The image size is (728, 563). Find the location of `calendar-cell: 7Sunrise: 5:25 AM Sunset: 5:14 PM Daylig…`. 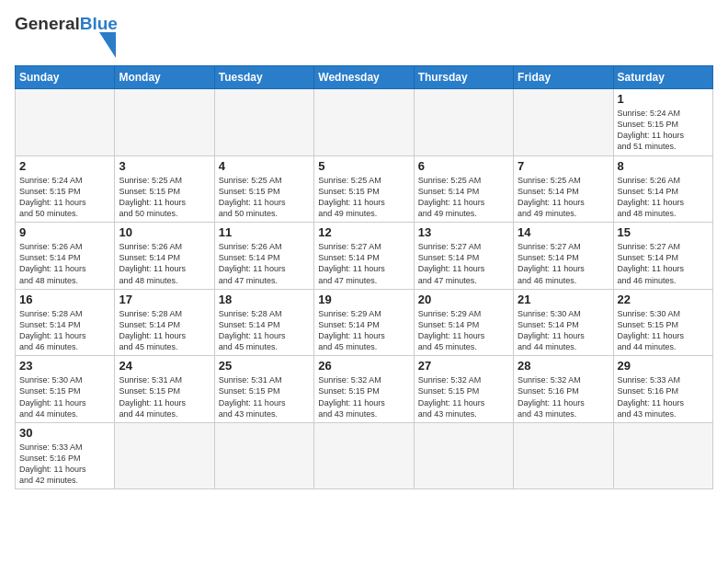

calendar-cell: 7Sunrise: 5:25 AM Sunset: 5:14 PM Daylig… is located at coordinates (563, 190).